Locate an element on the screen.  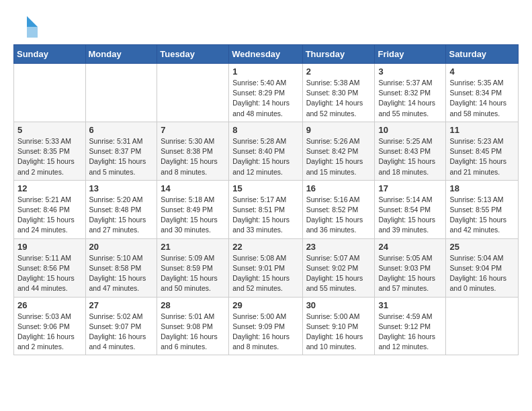
day-number: 23 is located at coordinates (339, 247).